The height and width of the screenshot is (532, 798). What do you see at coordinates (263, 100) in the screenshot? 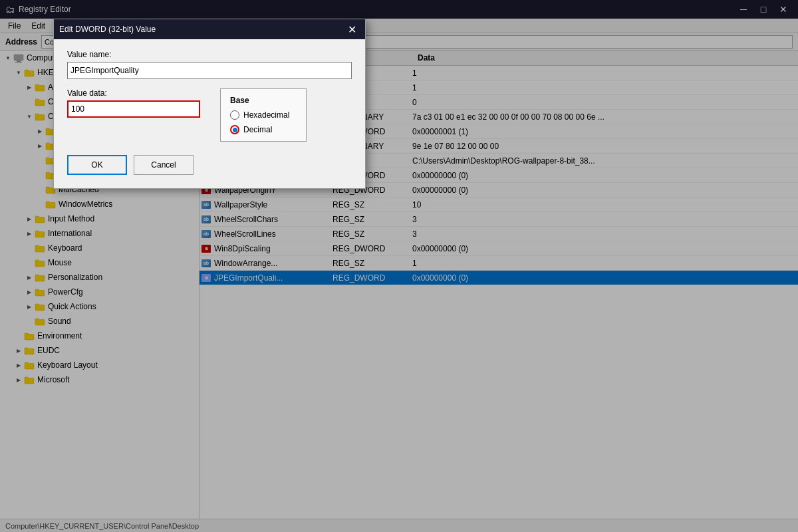
I see `base-title: Base` at bounding box center [263, 100].